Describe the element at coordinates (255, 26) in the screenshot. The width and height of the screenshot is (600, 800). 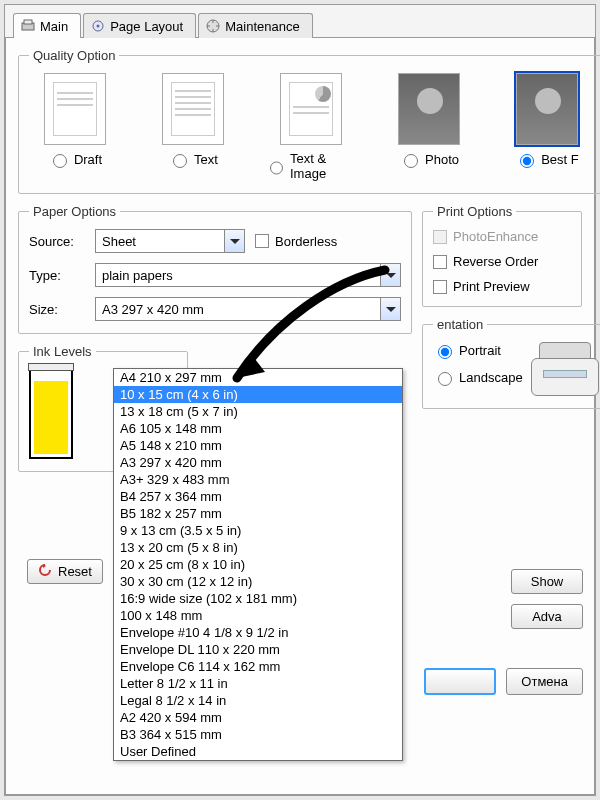
I see `tab-maintenance: Maintenance` at that location.